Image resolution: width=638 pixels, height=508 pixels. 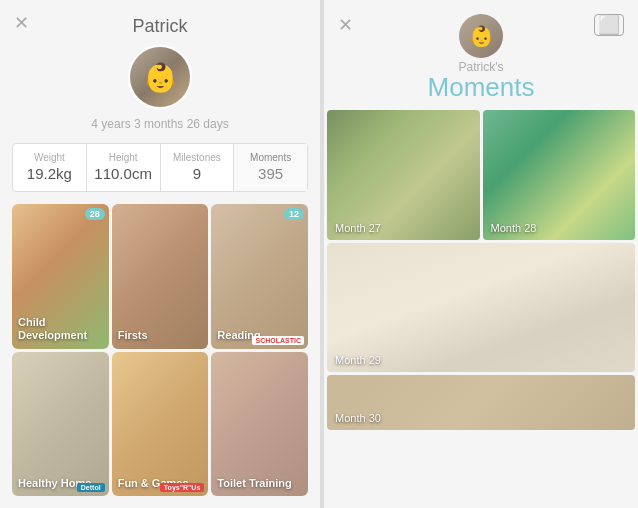 What do you see at coordinates (50, 158) in the screenshot?
I see `stat-weight-label: Weight` at bounding box center [50, 158].